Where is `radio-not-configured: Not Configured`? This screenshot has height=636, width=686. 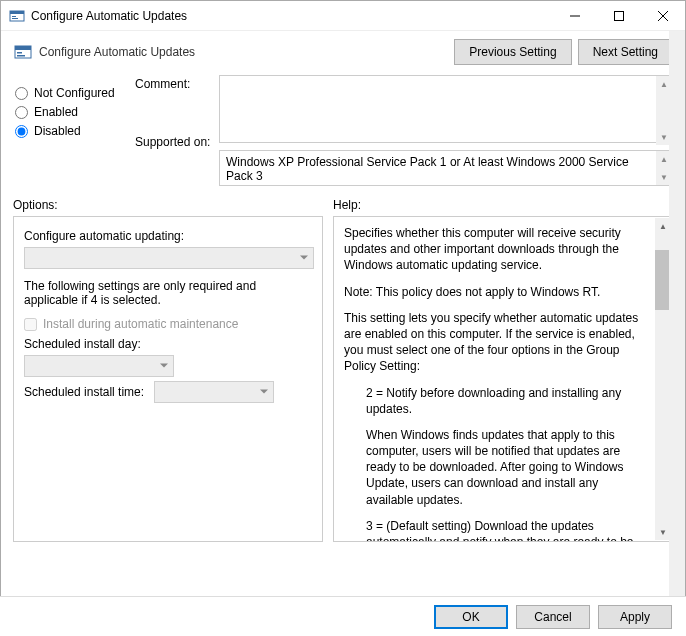
radio-not-configured: Not Configured is located at coordinates (75, 93).